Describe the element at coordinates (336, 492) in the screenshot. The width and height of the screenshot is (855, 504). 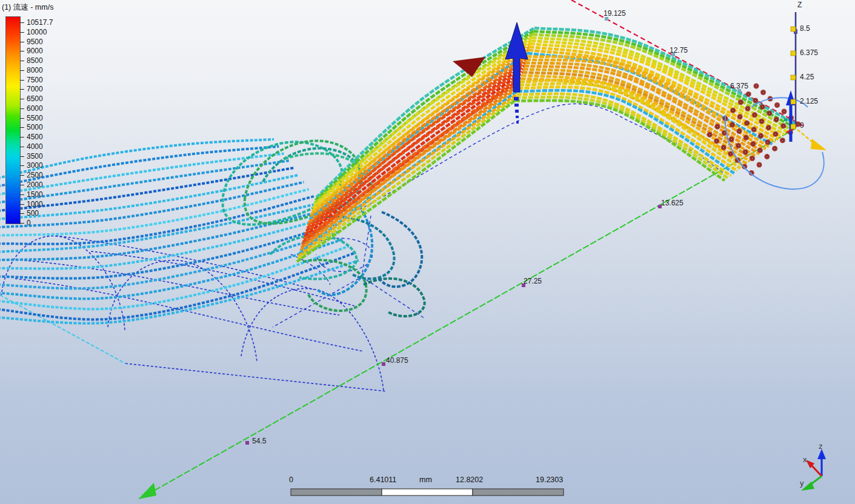
I see `scale-bar-segment` at that location.